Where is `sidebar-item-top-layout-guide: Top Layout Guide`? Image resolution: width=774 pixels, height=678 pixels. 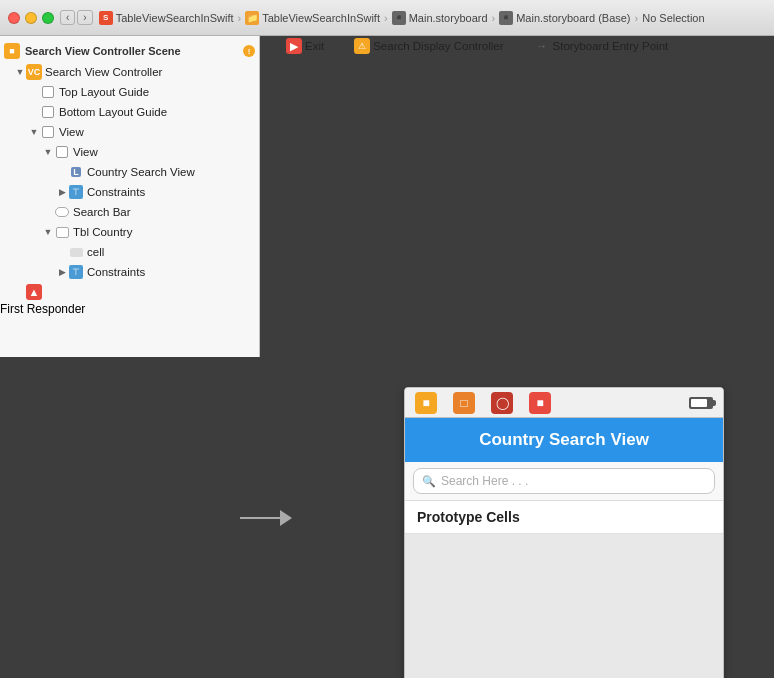
sidebar-item-top-layout-guide: Top Layout Guide is located at coordinates (130, 92).